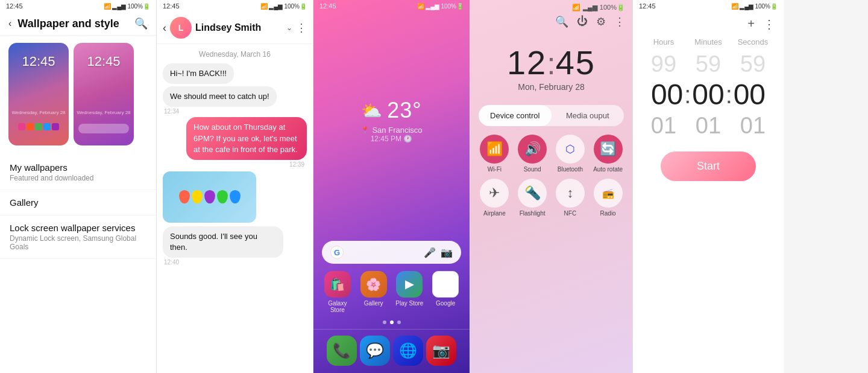  What do you see at coordinates (751, 24) in the screenshot?
I see `timer-add-icon: +` at bounding box center [751, 24].